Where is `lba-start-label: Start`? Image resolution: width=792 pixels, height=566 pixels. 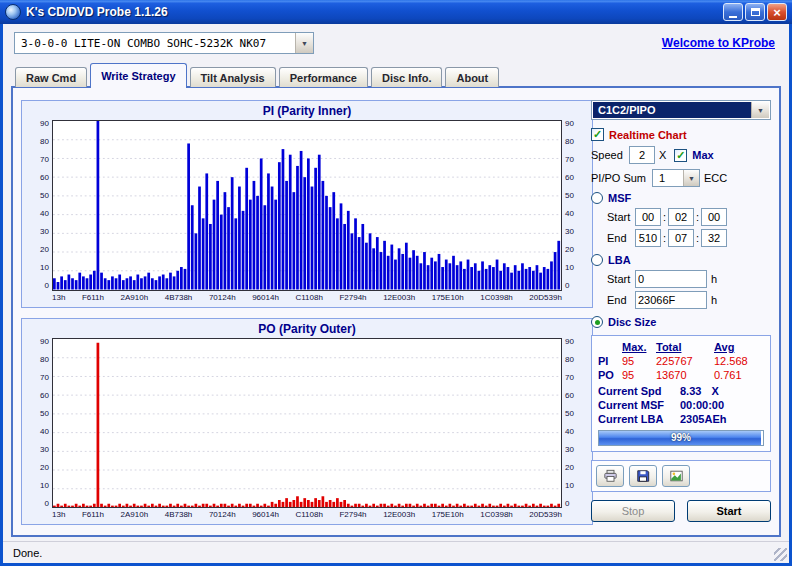
lba-start-label: Start is located at coordinates (621, 279).